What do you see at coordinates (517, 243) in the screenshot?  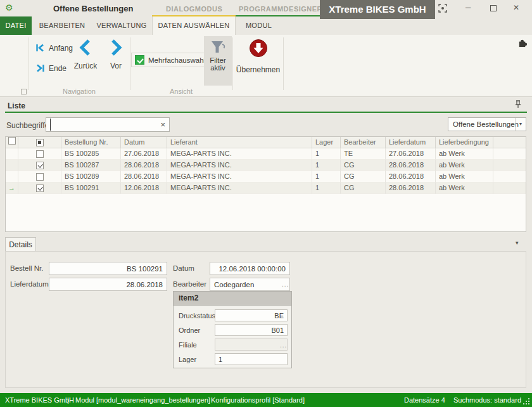 I see `collapse-panel-icon: ▾` at bounding box center [517, 243].